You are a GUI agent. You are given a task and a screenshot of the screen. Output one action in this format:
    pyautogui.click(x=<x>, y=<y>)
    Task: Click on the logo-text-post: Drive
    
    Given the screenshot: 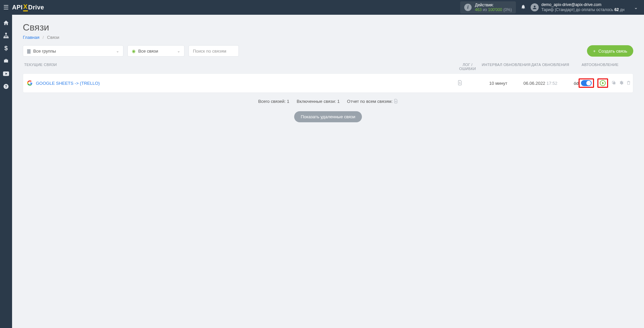 What is the action you would take?
    pyautogui.click(x=36, y=7)
    